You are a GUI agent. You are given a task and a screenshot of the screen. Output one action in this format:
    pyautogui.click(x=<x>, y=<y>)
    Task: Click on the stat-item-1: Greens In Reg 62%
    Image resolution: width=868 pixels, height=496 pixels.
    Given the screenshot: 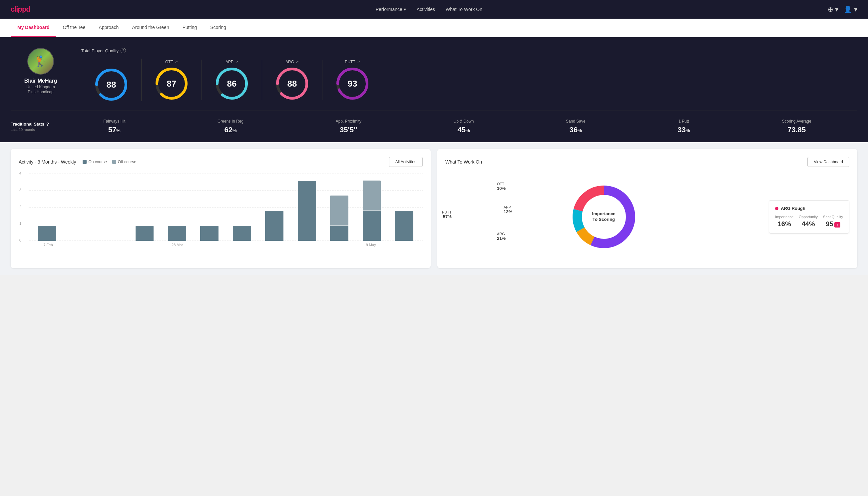 What is the action you would take?
    pyautogui.click(x=231, y=127)
    